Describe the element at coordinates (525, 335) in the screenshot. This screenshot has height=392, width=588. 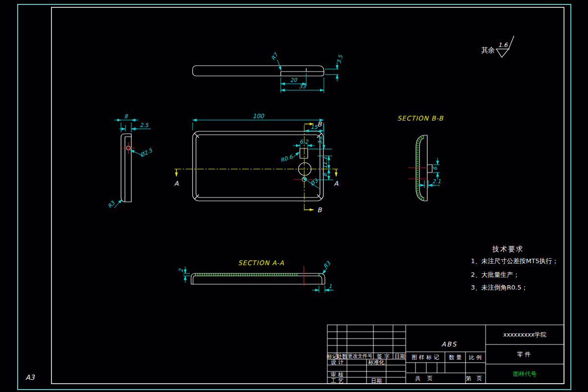
I see `tb-company: xxxxxxxxx学院` at that location.